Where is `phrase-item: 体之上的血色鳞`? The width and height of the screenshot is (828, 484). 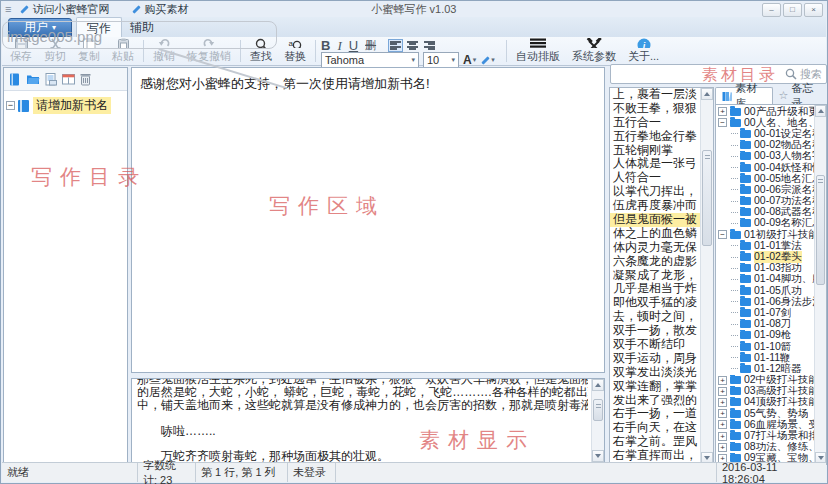
phrase-item: 体之上的血色鳞 is located at coordinates (655, 234).